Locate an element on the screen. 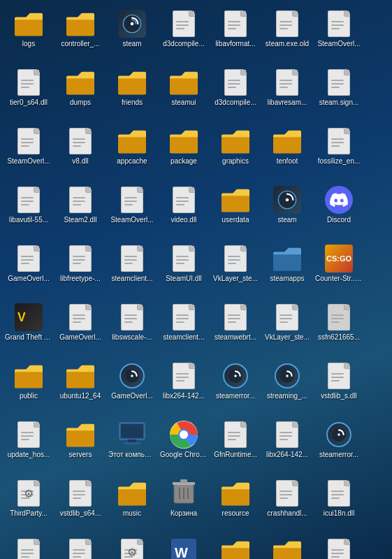 The height and width of the screenshot is (559, 392). icon-libx264-1: libx264-142... is located at coordinates (184, 387).